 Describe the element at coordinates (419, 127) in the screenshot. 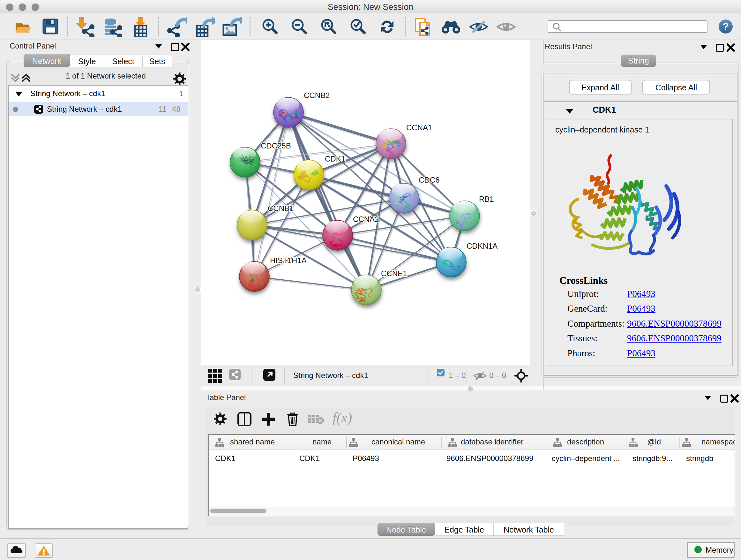

I see `svg-text: CCNA1` at that location.